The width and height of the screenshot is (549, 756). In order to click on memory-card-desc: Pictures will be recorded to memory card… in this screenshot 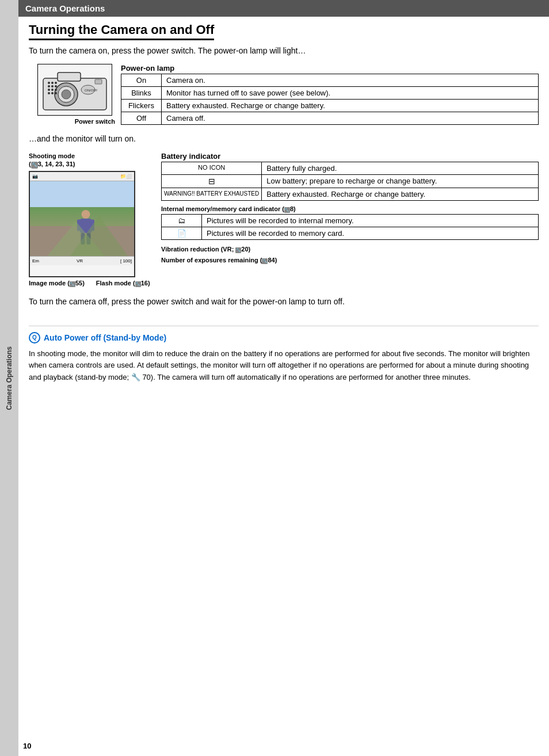, I will do `click(371, 234)`.